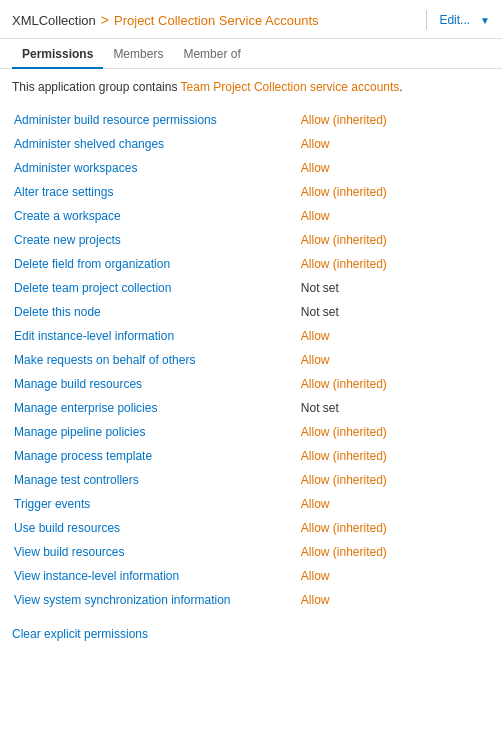 The height and width of the screenshot is (734, 502). I want to click on table-row: Trigger eventsAllow, so click(251, 504).